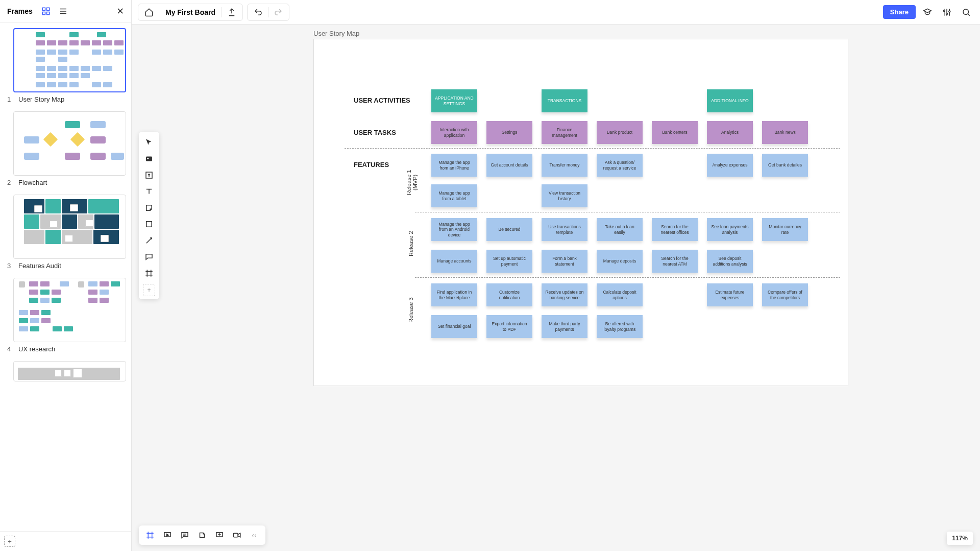 Image resolution: width=980 pixels, height=551 pixels. Describe the element at coordinates (412, 182) in the screenshot. I see `label-release1: Release 1 (MVP)` at that location.